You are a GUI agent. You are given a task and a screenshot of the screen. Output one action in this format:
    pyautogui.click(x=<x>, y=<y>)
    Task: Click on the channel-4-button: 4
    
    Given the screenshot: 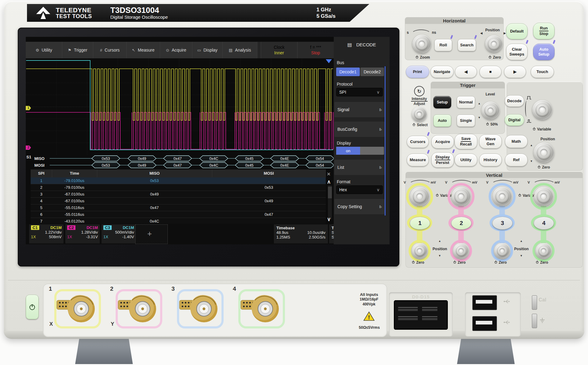 What is the action you would take?
    pyautogui.click(x=544, y=223)
    